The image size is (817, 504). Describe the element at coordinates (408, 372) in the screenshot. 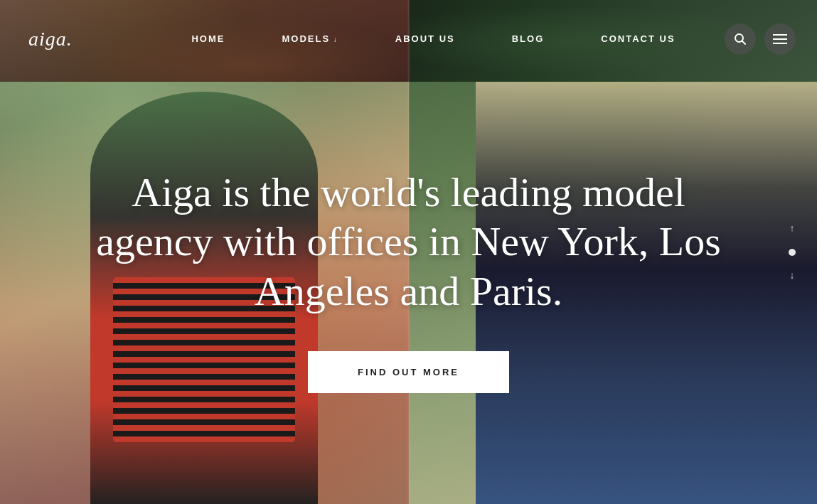

I see `find-out-more-button: FIND OUT MORE` at that location.